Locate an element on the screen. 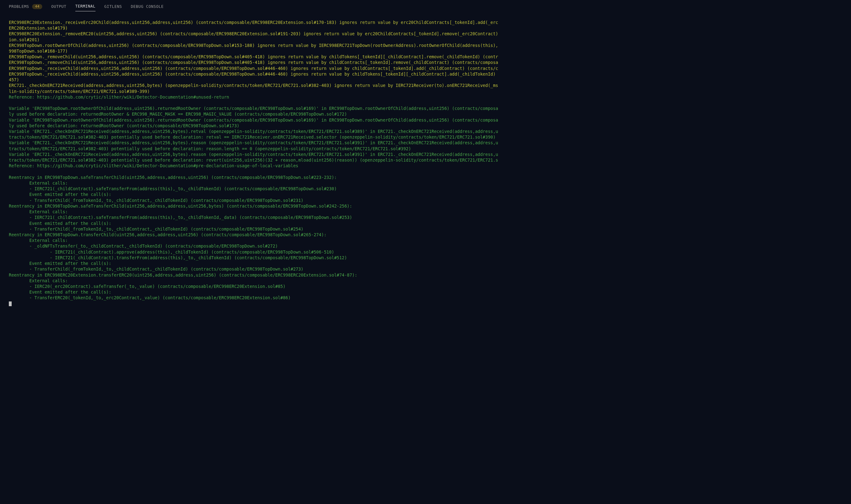 This screenshot has width=851, height=504. terminal-line: ERC20Extension.sol#179) is located at coordinates (425, 28).